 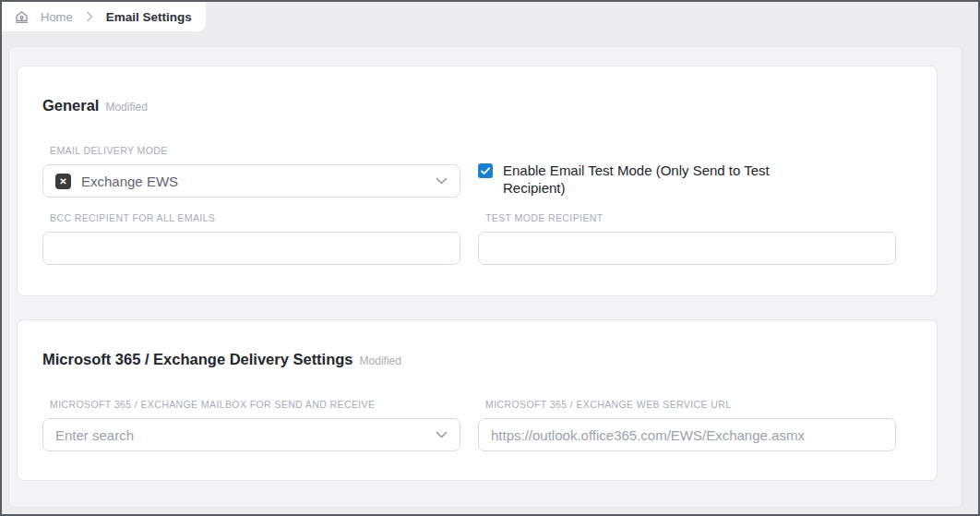 What do you see at coordinates (255, 150) in the screenshot?
I see `email-delivery-mode-label: EMAIL DELIVERY MODE` at bounding box center [255, 150].